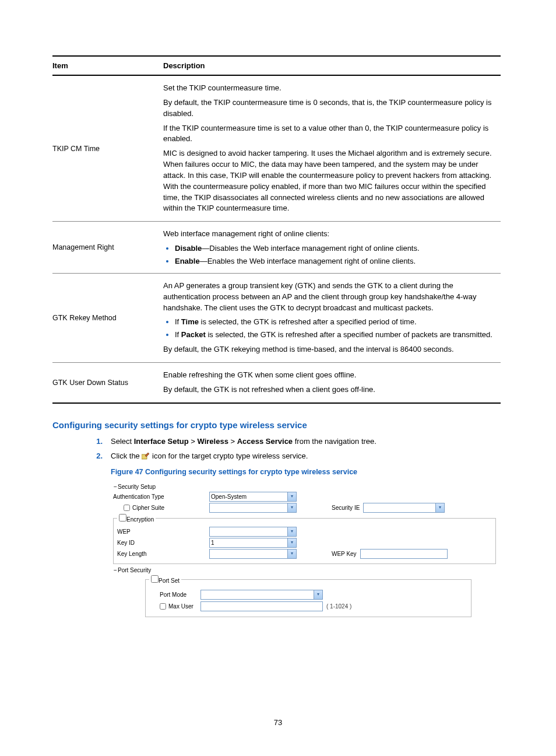 The height and width of the screenshot is (756, 556). I want to click on edit-icon, so click(146, 456).